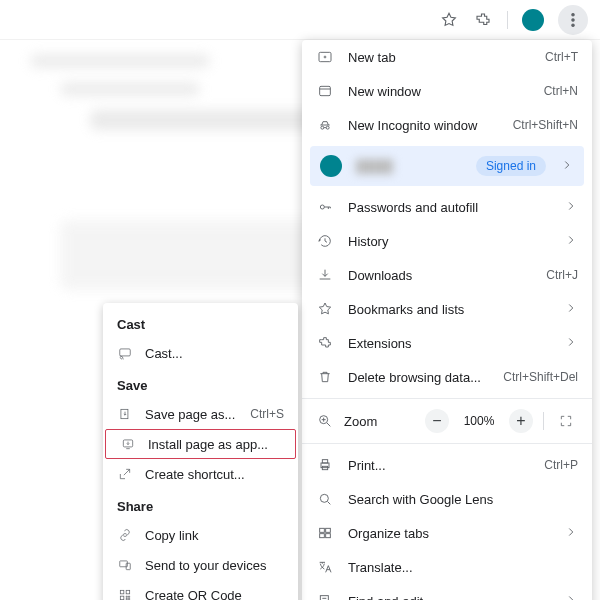 This screenshot has width=600, height=600. I want to click on save-page-icon, so click(125, 414).